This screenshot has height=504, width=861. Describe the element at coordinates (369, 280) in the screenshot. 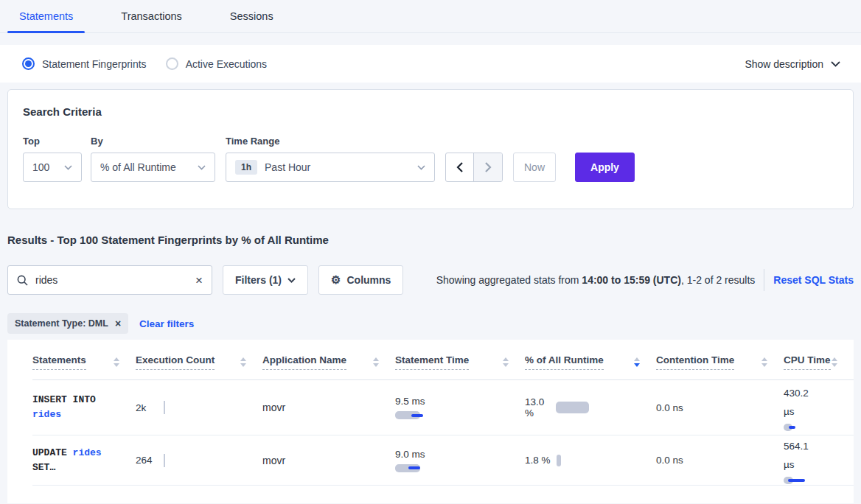

I see `columns-label: Columns` at that location.